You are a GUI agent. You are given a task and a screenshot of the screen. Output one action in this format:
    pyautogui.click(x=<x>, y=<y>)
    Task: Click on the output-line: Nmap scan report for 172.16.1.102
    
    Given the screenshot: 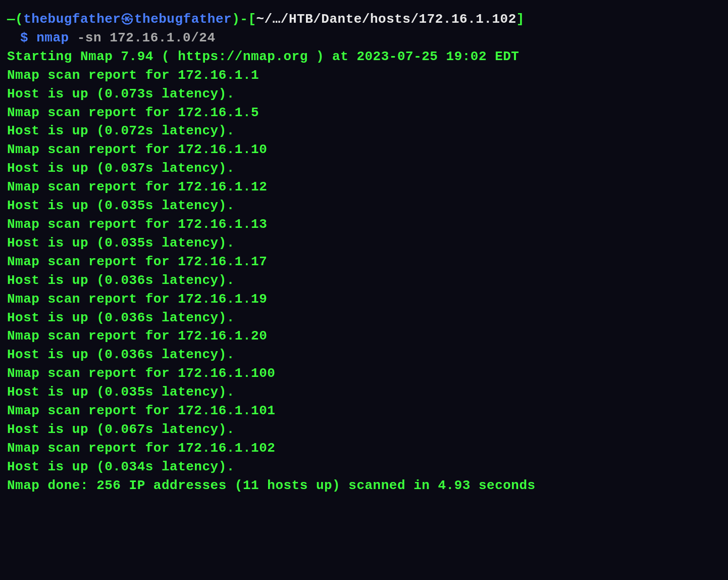 What is the action you would take?
    pyautogui.click(x=364, y=449)
    